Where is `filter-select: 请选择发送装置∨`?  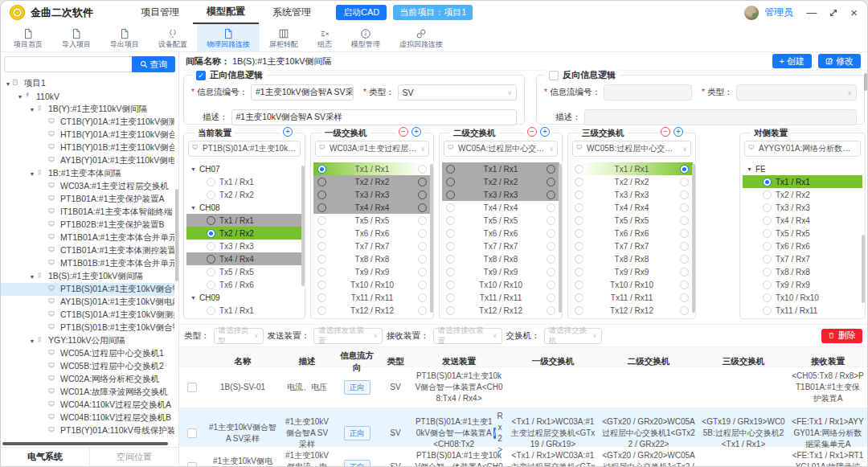 filter-select: 请选择发送装置∨ is located at coordinates (348, 336).